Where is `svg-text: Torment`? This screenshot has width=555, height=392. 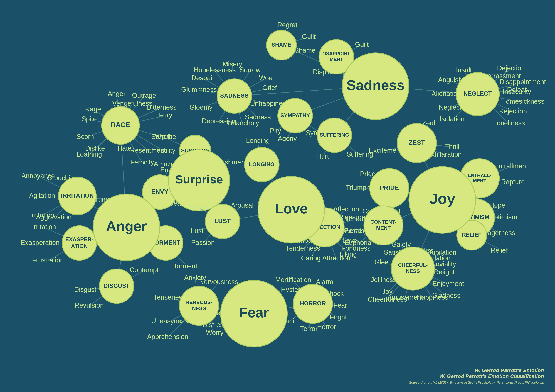
svg-text: Torment is located at coordinates (185, 266).